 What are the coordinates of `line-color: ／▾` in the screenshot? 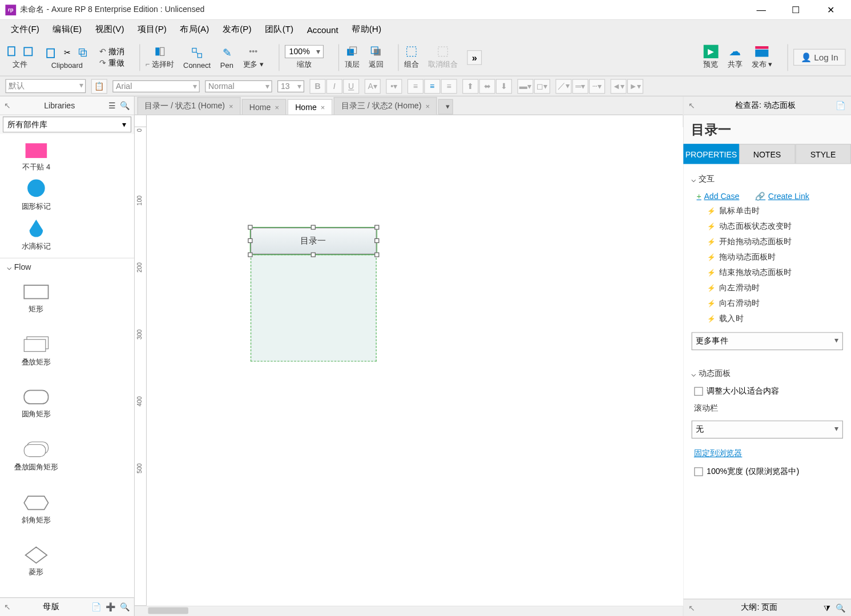 It's located at (563, 86).